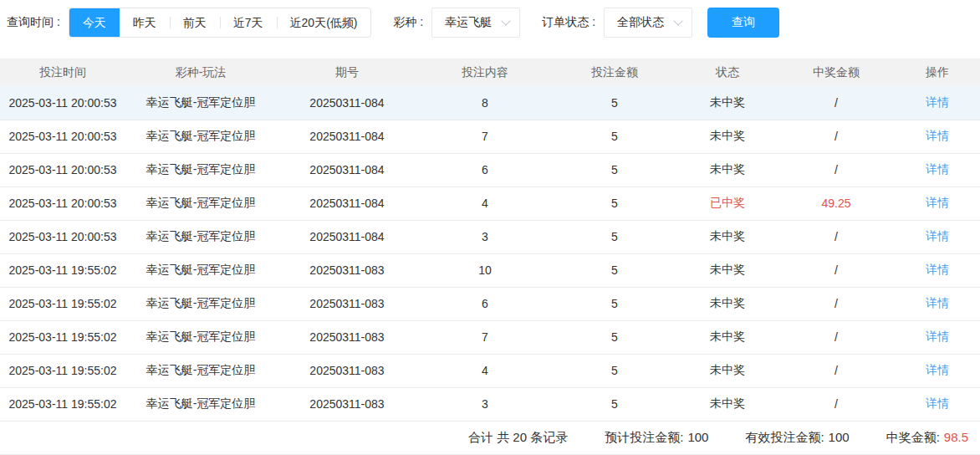  Describe the element at coordinates (937, 72) in the screenshot. I see `column-header: 操作` at that location.